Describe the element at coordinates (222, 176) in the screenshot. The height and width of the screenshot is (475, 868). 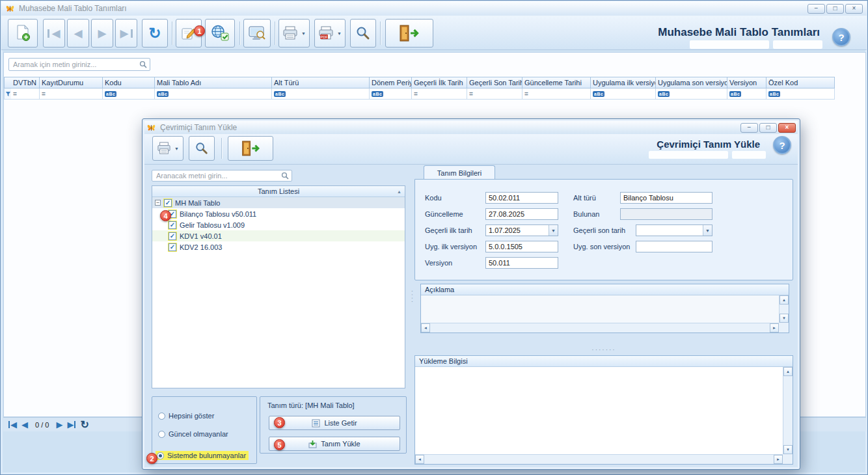
I see `dialog-search-input` at that location.